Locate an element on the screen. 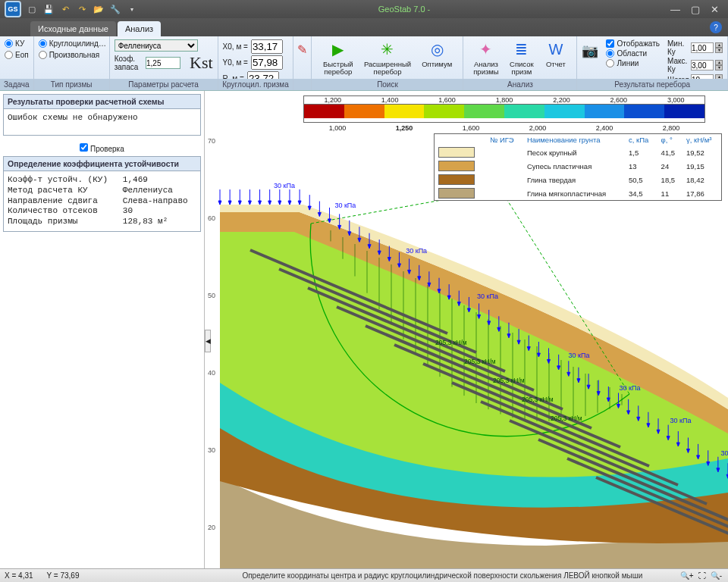 The image size is (728, 582). radio-areas: Области is located at coordinates (632, 53).